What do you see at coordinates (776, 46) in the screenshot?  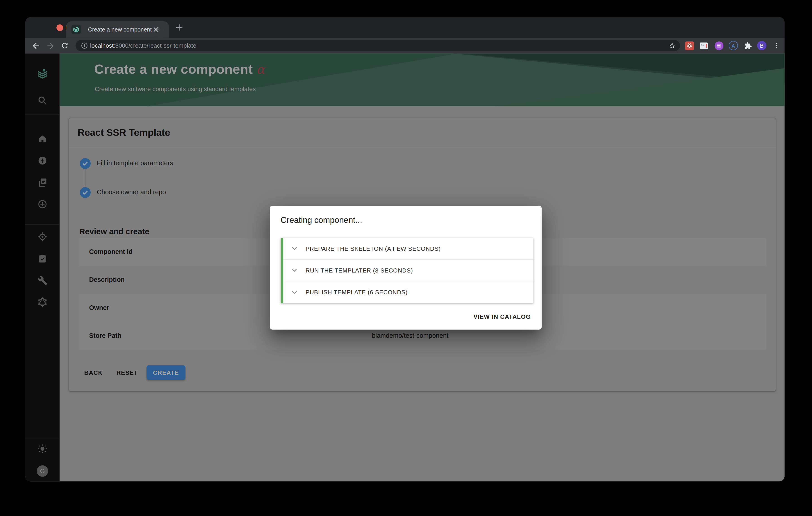 I see `menu-kebab-icon` at bounding box center [776, 46].